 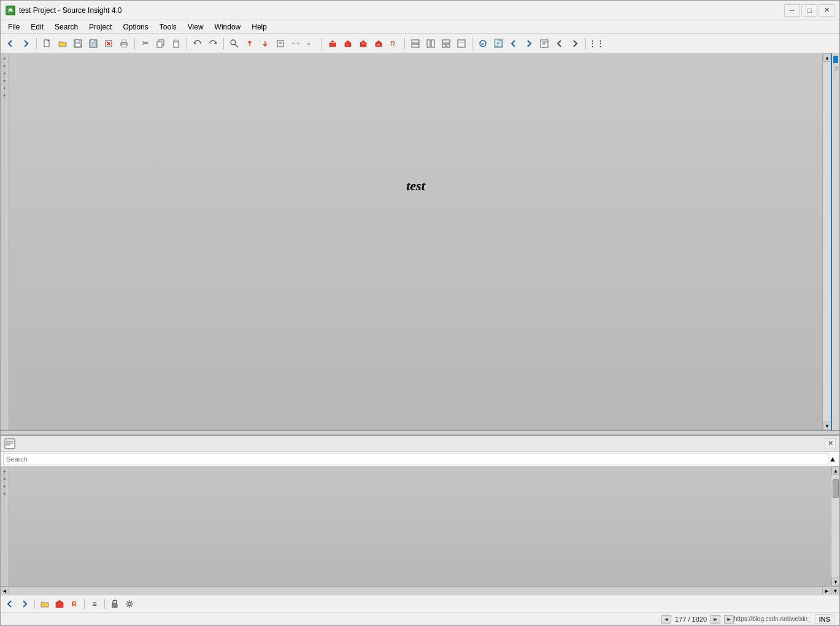 I want to click on bt-lookup-button: ≡, so click(x=94, y=604).